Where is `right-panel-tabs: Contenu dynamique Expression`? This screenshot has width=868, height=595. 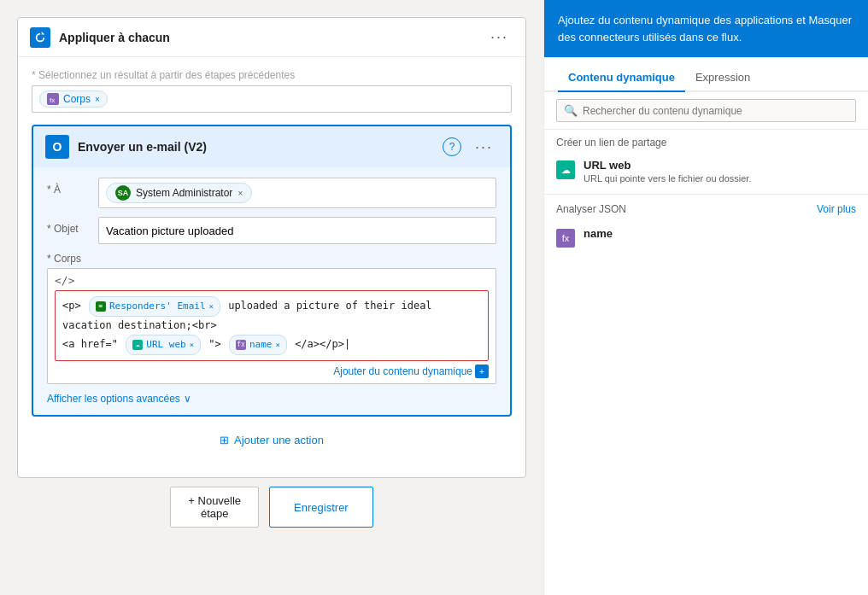
right-panel-tabs: Contenu dynamique Expression is located at coordinates (706, 79).